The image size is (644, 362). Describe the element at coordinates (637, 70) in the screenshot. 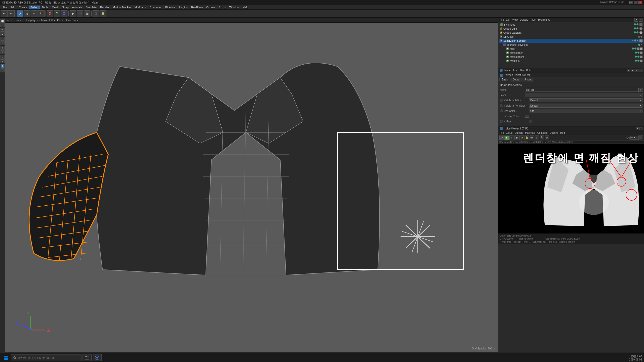

I see `mode-close-btn: ×` at that location.